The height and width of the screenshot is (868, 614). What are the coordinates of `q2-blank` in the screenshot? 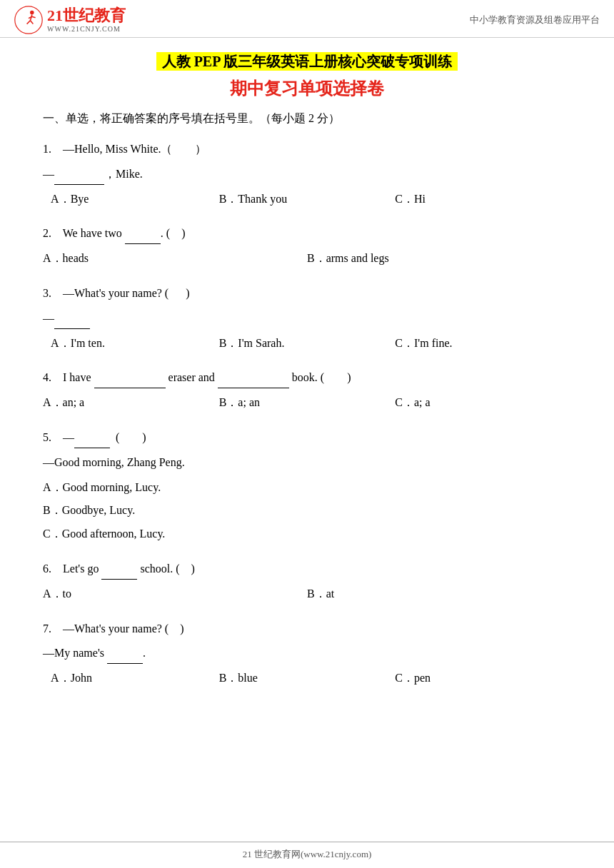 It's located at (143, 238).